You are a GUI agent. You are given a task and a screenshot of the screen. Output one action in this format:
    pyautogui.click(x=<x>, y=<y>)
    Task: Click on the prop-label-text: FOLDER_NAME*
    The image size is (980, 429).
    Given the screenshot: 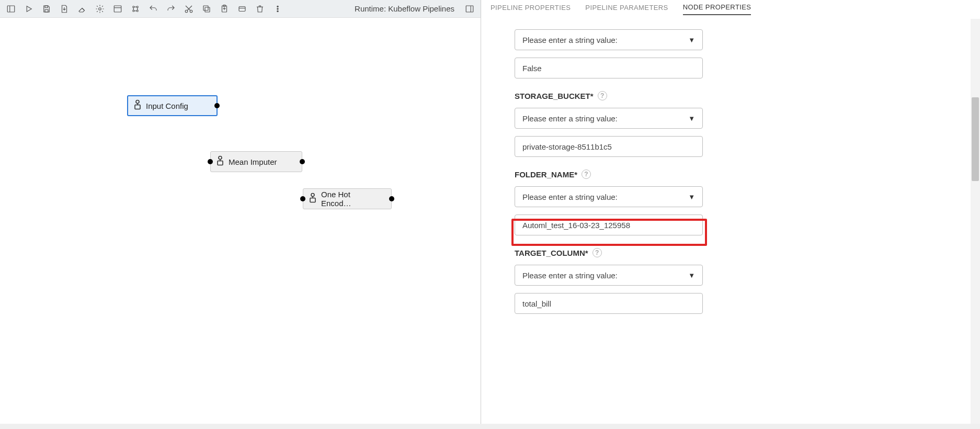 What is the action you would take?
    pyautogui.click(x=546, y=175)
    